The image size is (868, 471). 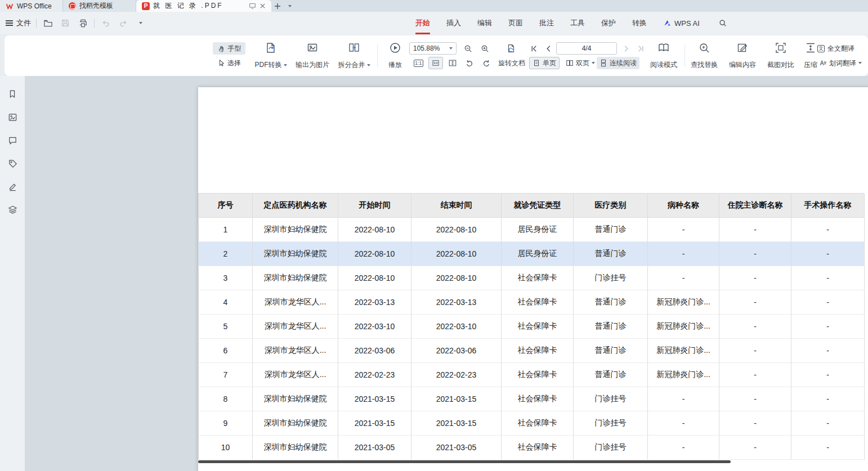 I want to click on word-translate-icon, so click(x=823, y=63).